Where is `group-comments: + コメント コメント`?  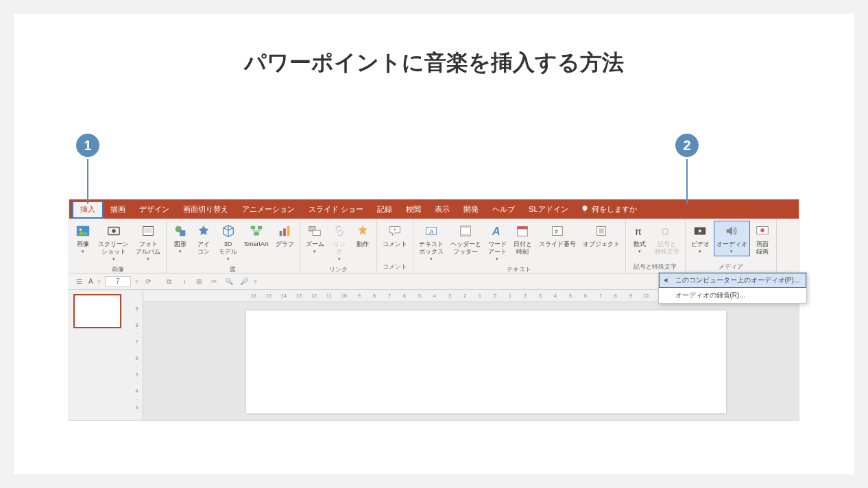
group-comments: + コメント コメント is located at coordinates (395, 245).